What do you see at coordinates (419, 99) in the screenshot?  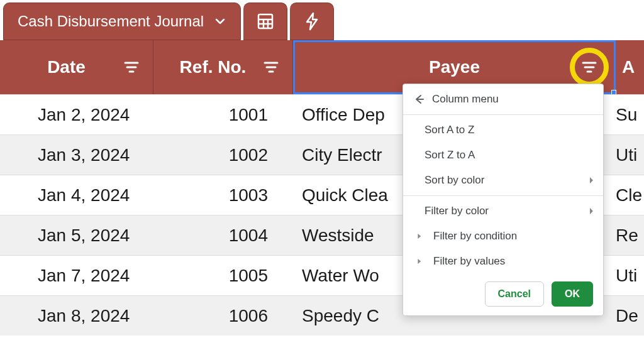 I see `back-arrow-icon` at bounding box center [419, 99].